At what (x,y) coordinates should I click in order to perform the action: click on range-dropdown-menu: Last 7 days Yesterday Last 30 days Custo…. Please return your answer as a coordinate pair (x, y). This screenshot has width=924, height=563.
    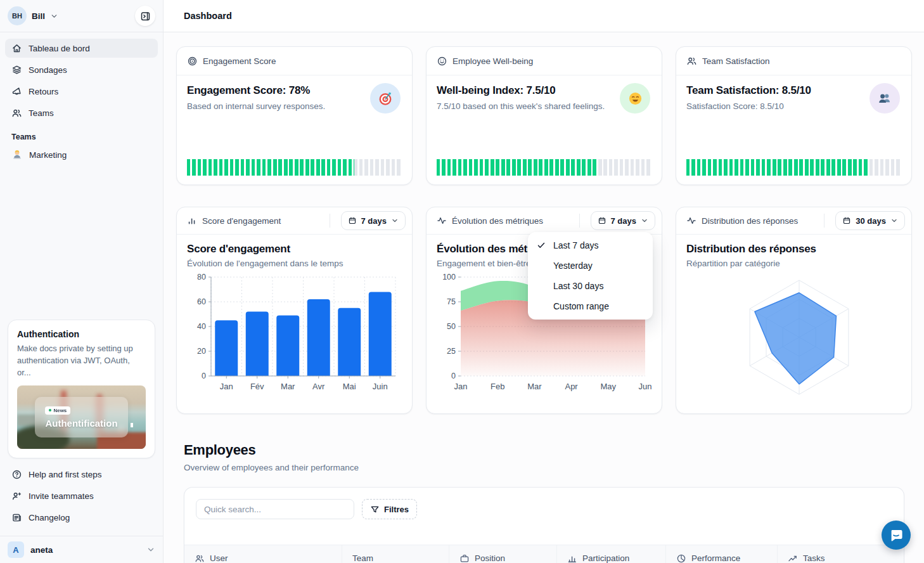
    Looking at the image, I should click on (591, 276).